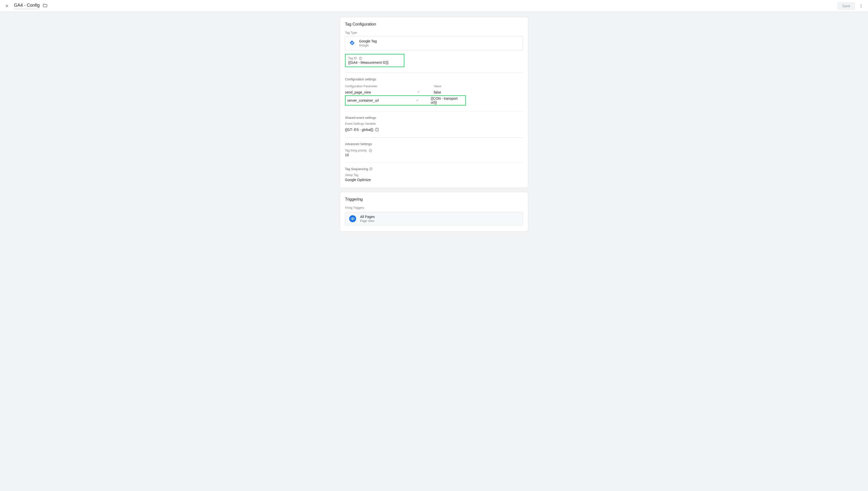  What do you see at coordinates (381, 86) in the screenshot?
I see `column-parameter: Configuration Parameter` at bounding box center [381, 86].